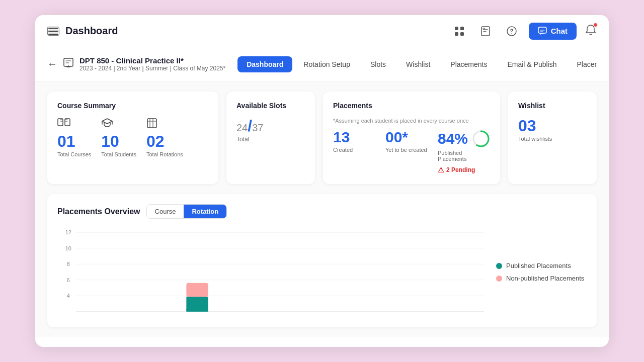 Image resolution: width=644 pixels, height=362 pixels. Describe the element at coordinates (552, 31) in the screenshot. I see `chat-button: Chat` at that location.